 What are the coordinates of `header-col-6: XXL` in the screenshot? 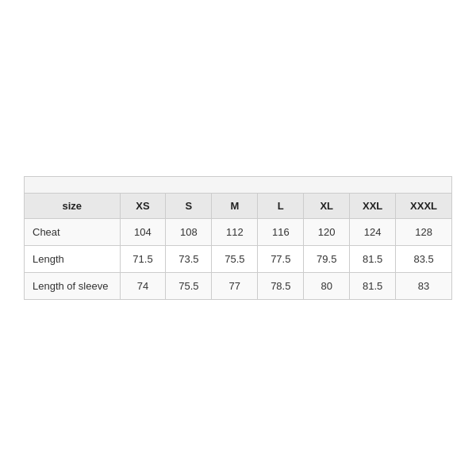 It's located at (373, 206).